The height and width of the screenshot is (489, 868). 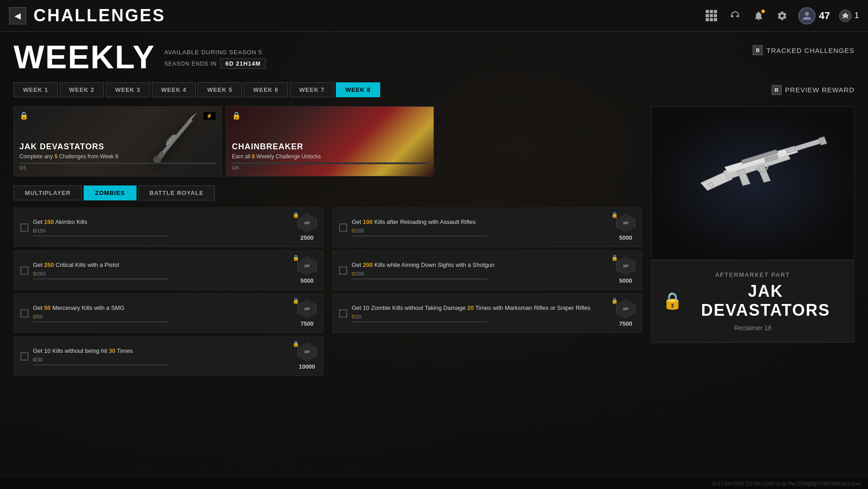 What do you see at coordinates (307, 227) in the screenshot?
I see `challenge-xp-area-1: 🔒 XP 2500` at bounding box center [307, 227].